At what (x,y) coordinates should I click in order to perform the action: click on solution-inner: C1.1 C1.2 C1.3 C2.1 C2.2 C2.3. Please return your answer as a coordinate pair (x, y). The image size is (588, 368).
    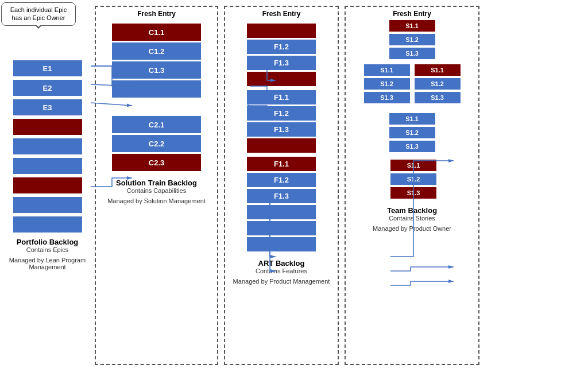
    Looking at the image, I should click on (156, 99).